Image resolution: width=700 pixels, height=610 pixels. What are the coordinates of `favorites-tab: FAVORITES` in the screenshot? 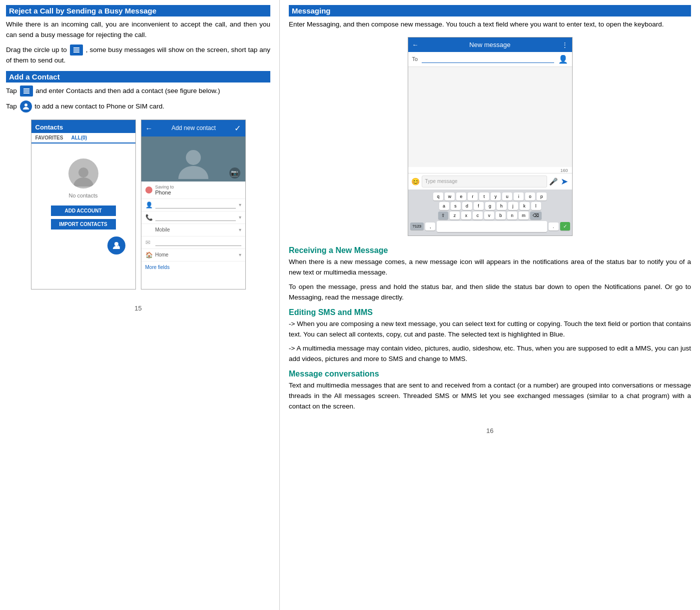 It's located at (49, 138).